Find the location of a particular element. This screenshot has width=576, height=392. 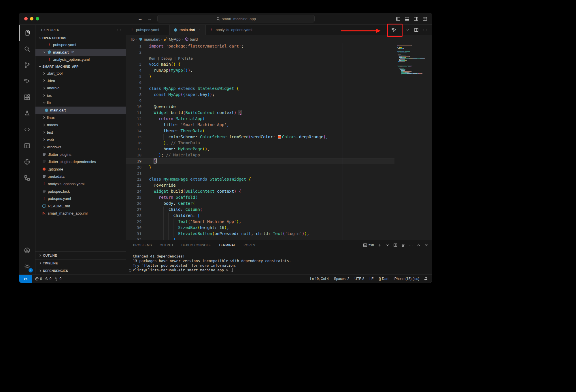

tab-main.dart: main.dart is located at coordinates (188, 30).